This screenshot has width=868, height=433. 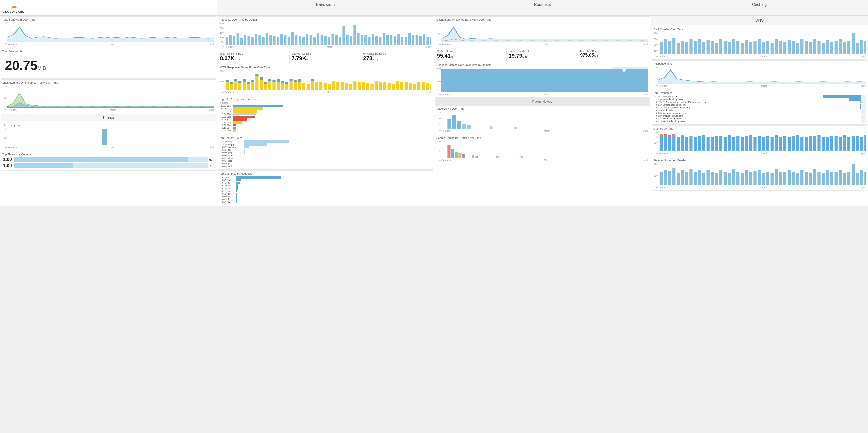 What do you see at coordinates (614, 55) in the screenshot?
I see `uncached-bandwidth-stat: Uncached Band... 975.65KiB` at bounding box center [614, 55].